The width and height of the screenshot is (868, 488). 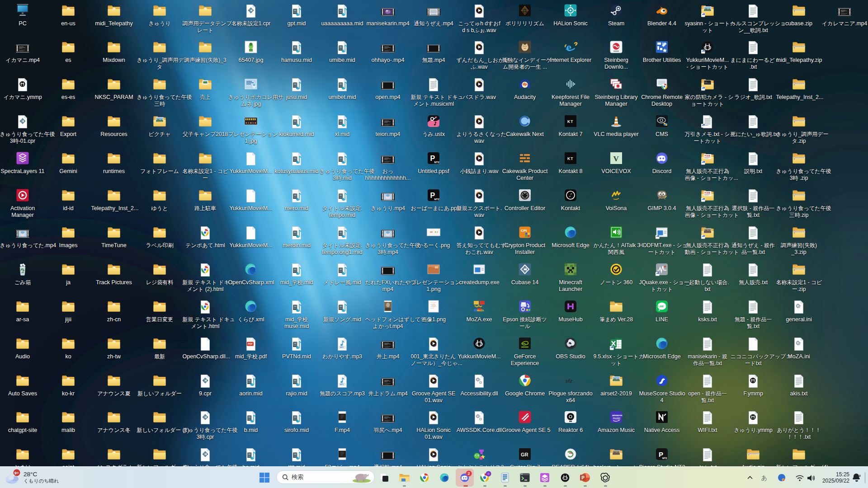 What do you see at coordinates (468, 474) in the screenshot?
I see `svg-text: 2` at bounding box center [468, 474].